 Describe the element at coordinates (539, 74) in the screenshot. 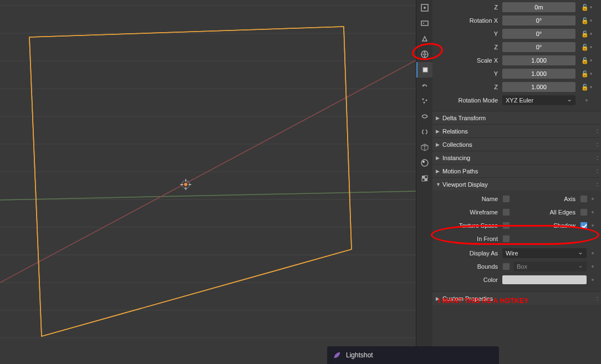

I see `scale-y-field: 1.000` at that location.